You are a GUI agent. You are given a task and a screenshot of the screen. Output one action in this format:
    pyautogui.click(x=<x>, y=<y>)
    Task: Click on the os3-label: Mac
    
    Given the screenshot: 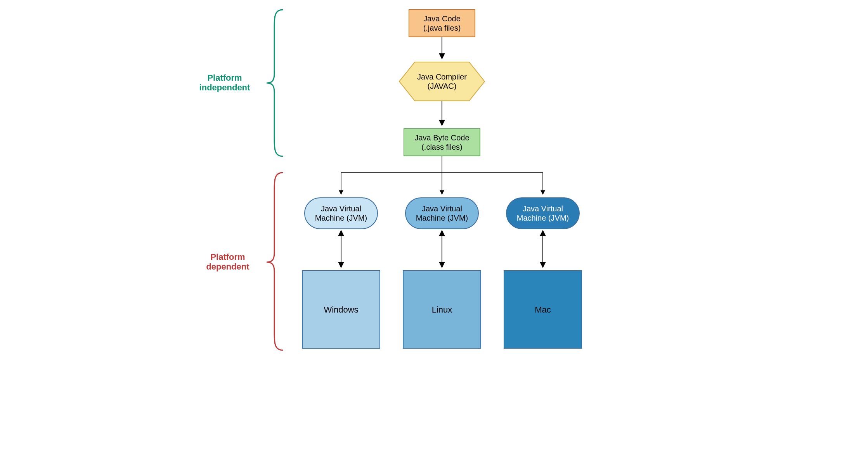 What is the action you would take?
    pyautogui.click(x=543, y=309)
    